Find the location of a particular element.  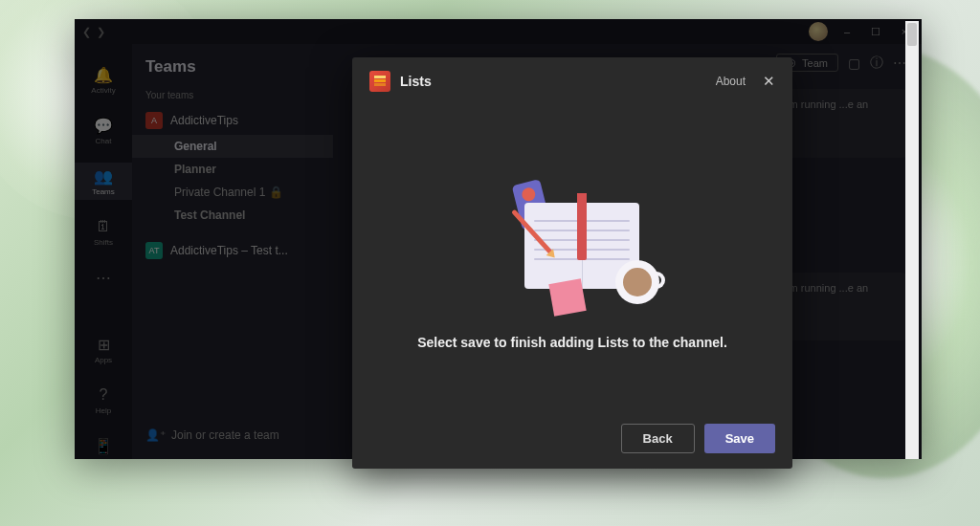

about-link: About is located at coordinates (731, 81).